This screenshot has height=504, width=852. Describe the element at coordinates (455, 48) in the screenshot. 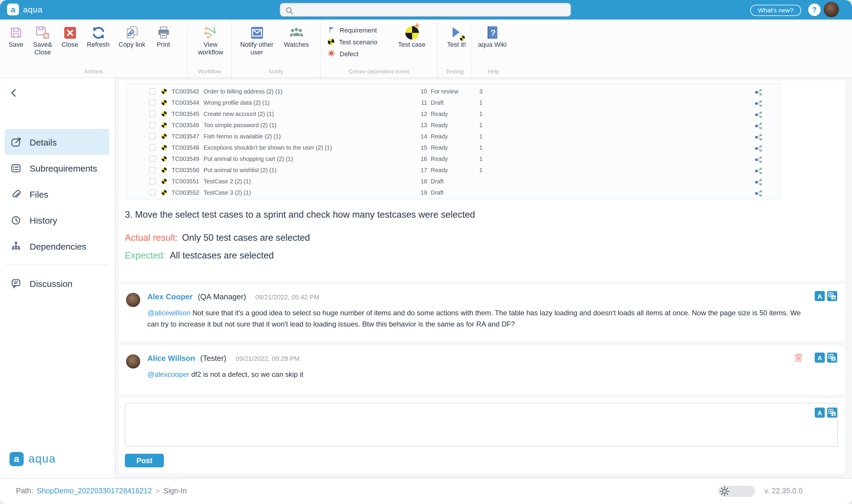

I see `ribbon-group-testing: Test it! Testing` at that location.